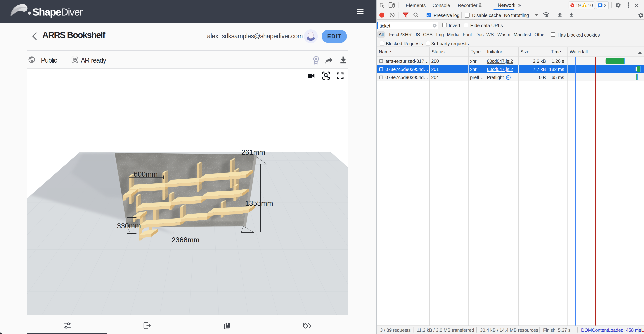 The image size is (644, 334). I want to click on svg-text: Shape, so click(47, 12).